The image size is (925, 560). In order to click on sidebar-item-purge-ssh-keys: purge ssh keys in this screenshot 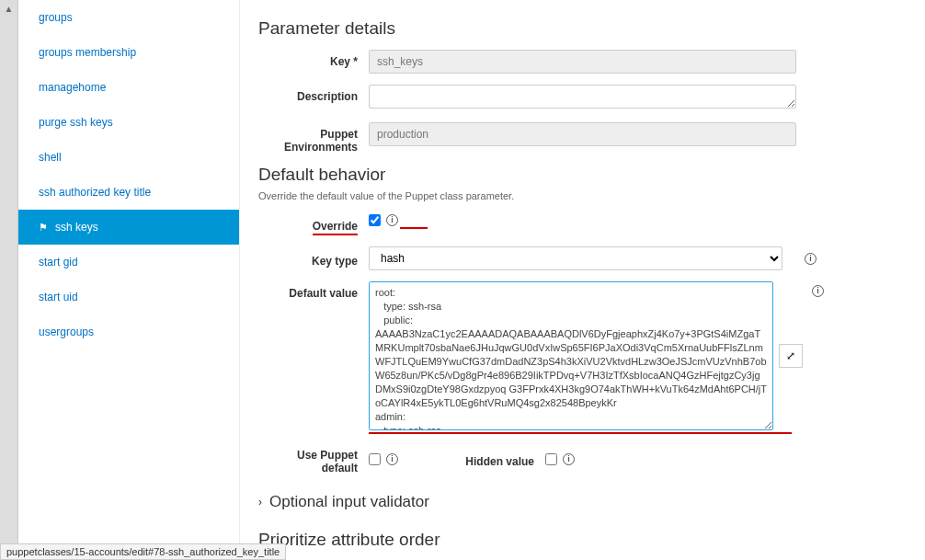, I will do `click(129, 122)`.